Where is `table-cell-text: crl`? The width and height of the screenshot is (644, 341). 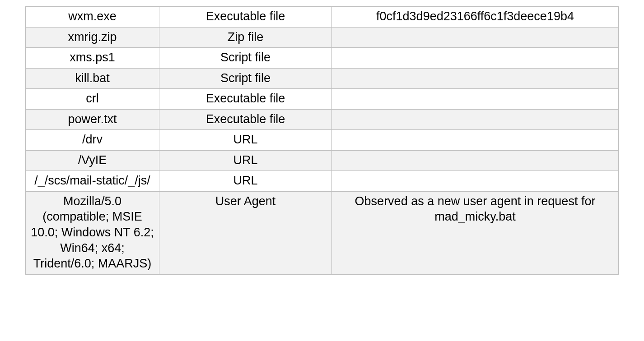
table-cell-text: crl is located at coordinates (92, 98).